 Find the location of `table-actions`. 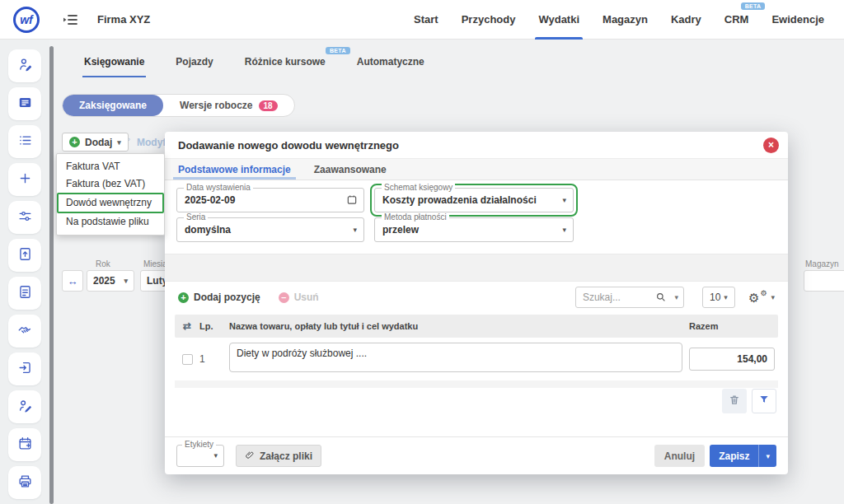

table-actions is located at coordinates (749, 401).